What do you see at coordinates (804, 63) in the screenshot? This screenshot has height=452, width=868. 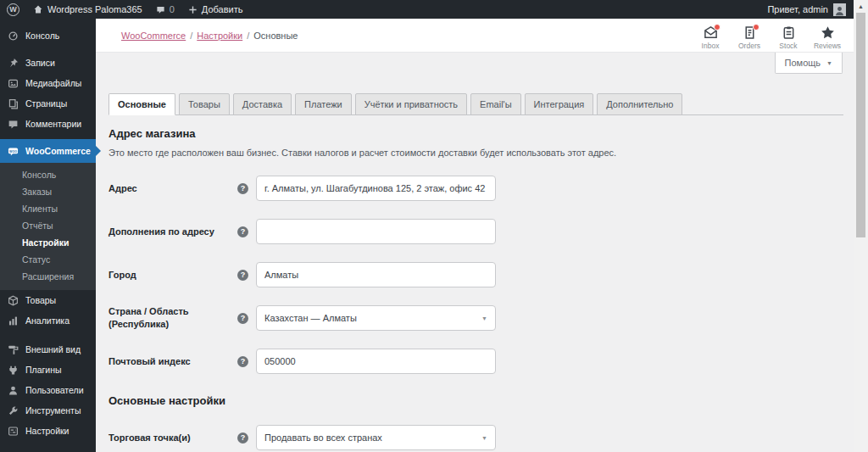 I see `help-label: Помощь` at bounding box center [804, 63].